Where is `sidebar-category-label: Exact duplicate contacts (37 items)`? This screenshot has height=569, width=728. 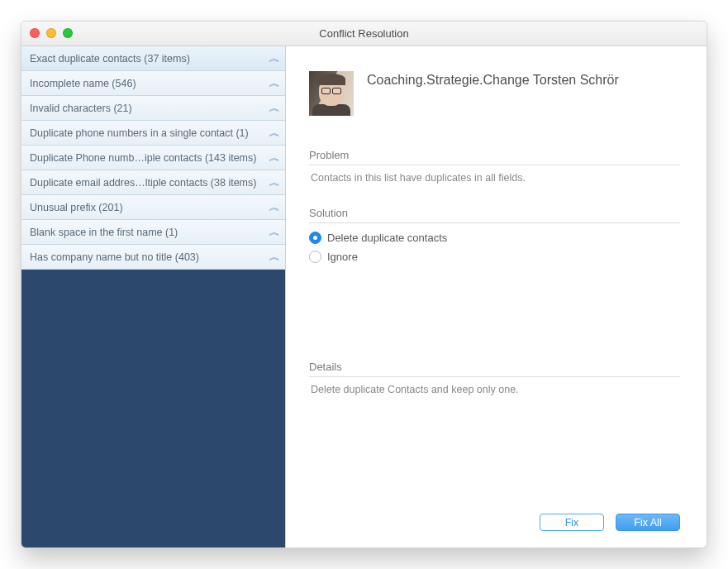
sidebar-category-label: Exact duplicate contacts (37 items) is located at coordinates (150, 59).